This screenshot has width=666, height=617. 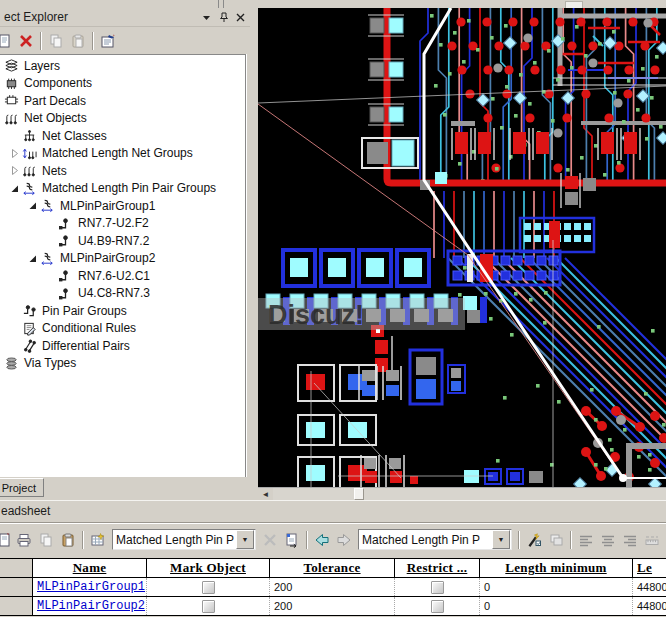 What do you see at coordinates (122, 101) in the screenshot?
I see `tree-item-part-decals: Part Decals` at bounding box center [122, 101].